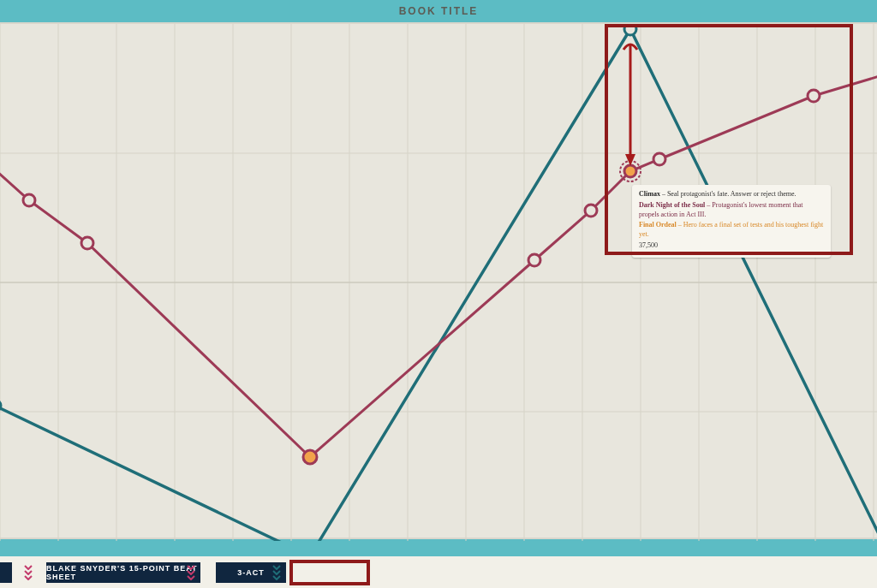 The height and width of the screenshot is (588, 877). I want to click on tooltip-climax-desc: Seal protagonist's fate. Answer or rejec…, so click(731, 193).